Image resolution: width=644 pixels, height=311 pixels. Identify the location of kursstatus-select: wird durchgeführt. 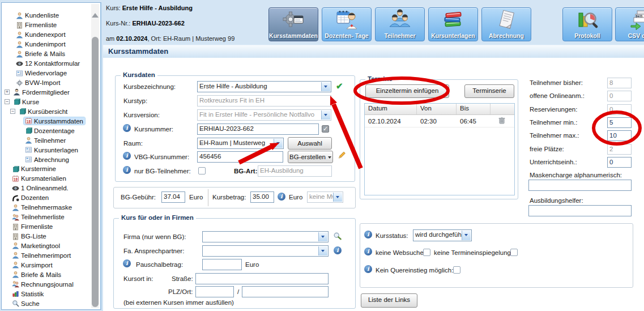
(442, 236).